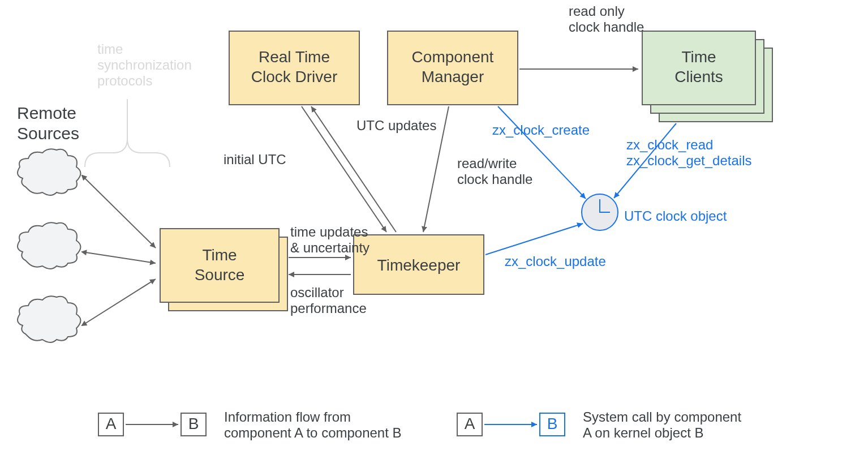 This screenshot has width=868, height=459. Describe the element at coordinates (396, 126) in the screenshot. I see `utc-updates-label: UTC updates` at that location.